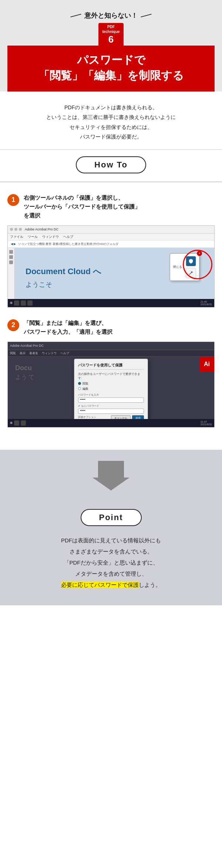 This screenshot has height=868, width=222. Describe the element at coordinates (111, 551) in the screenshot. I see `point-line2: さまざまなデータを含んでいる。` at that location.